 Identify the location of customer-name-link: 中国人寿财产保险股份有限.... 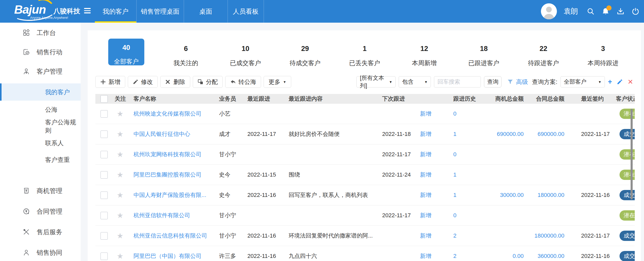
(170, 195).